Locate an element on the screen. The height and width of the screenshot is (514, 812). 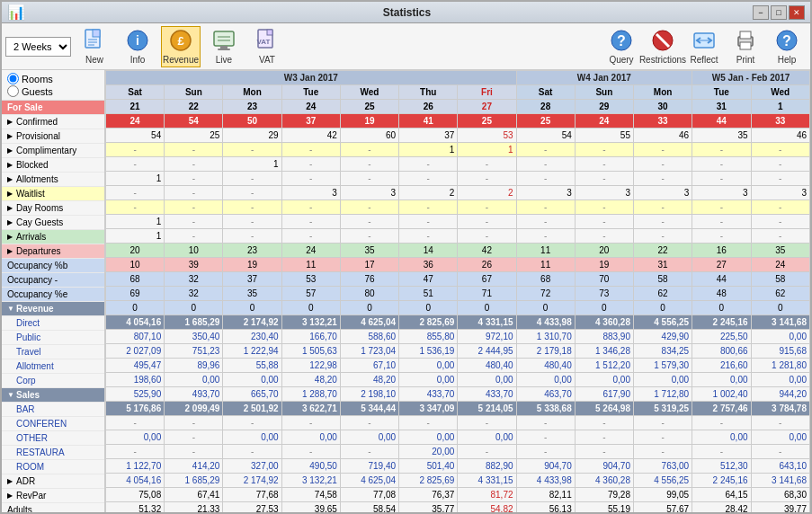
cell-complimentary-4: - is located at coordinates (369, 164).